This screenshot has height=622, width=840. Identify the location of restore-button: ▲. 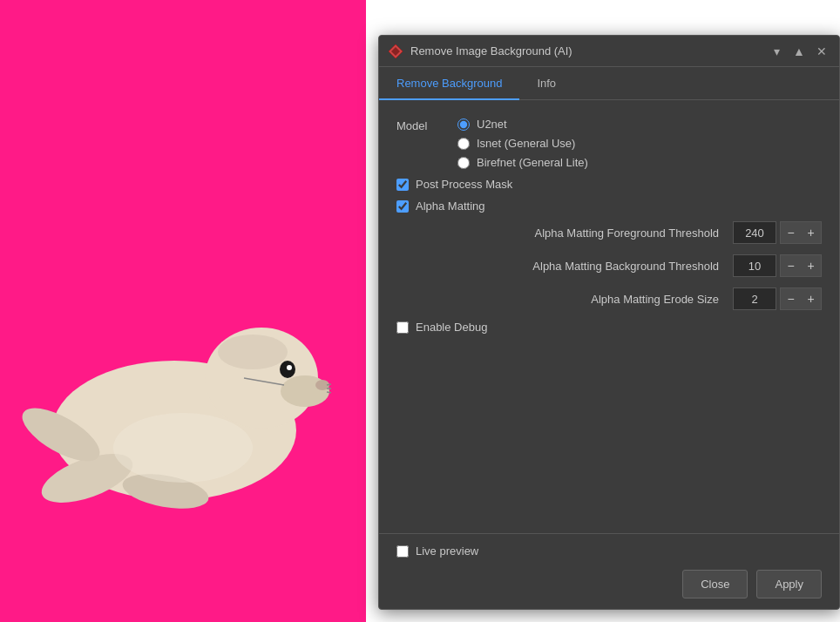
(799, 51).